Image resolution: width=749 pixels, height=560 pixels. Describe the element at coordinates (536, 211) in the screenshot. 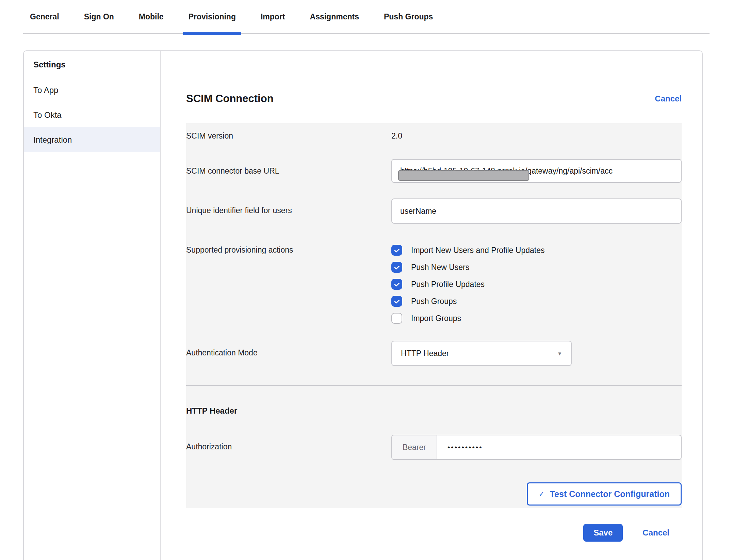

I see `unique-identifier-input: userName` at that location.